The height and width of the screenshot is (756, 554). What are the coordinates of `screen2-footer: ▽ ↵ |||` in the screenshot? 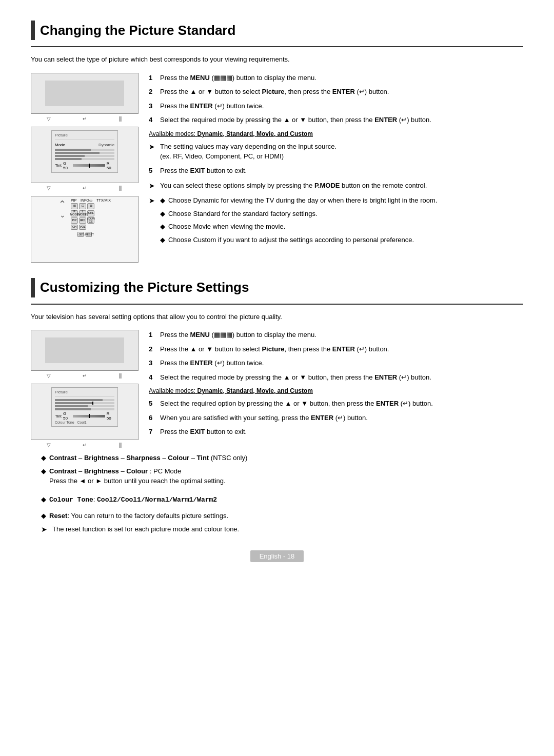 It's located at (85, 188).